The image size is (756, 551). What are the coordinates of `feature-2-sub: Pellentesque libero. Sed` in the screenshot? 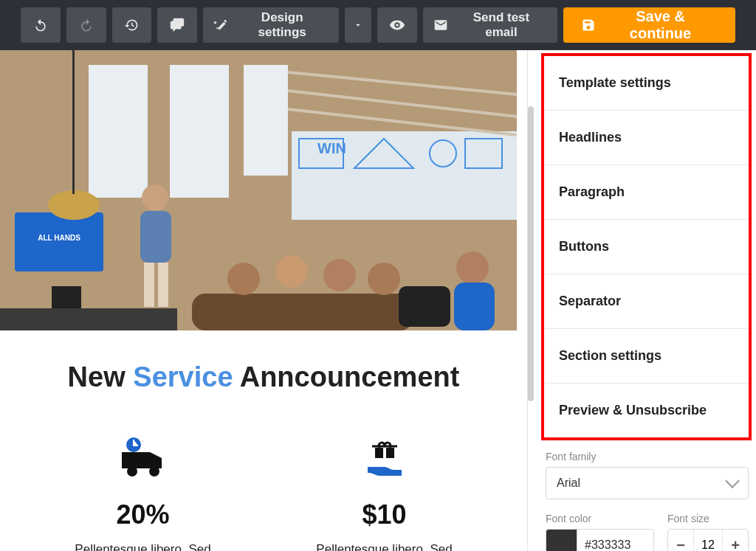 It's located at (385, 547).